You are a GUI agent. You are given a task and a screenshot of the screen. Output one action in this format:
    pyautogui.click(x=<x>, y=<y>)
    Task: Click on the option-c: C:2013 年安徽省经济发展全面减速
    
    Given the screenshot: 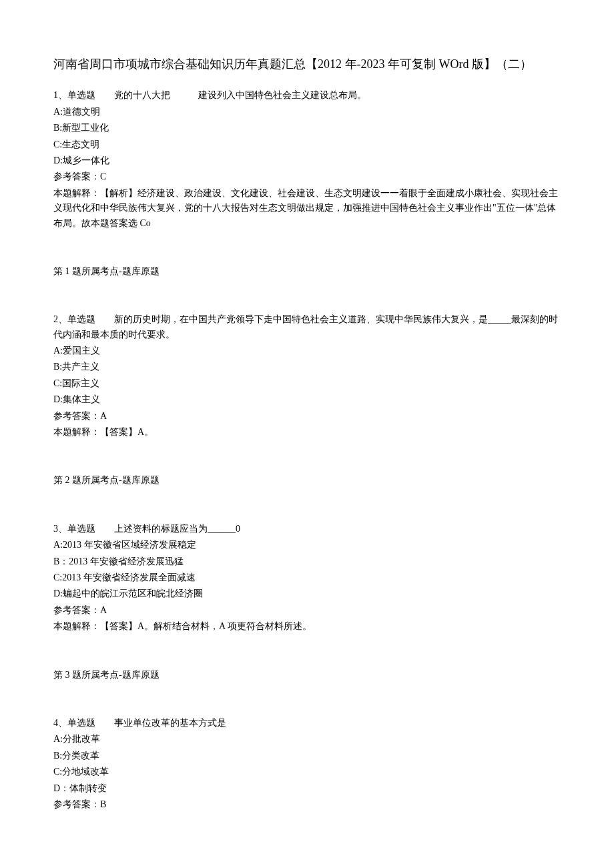 What is the action you would take?
    pyautogui.click(x=307, y=578)
    